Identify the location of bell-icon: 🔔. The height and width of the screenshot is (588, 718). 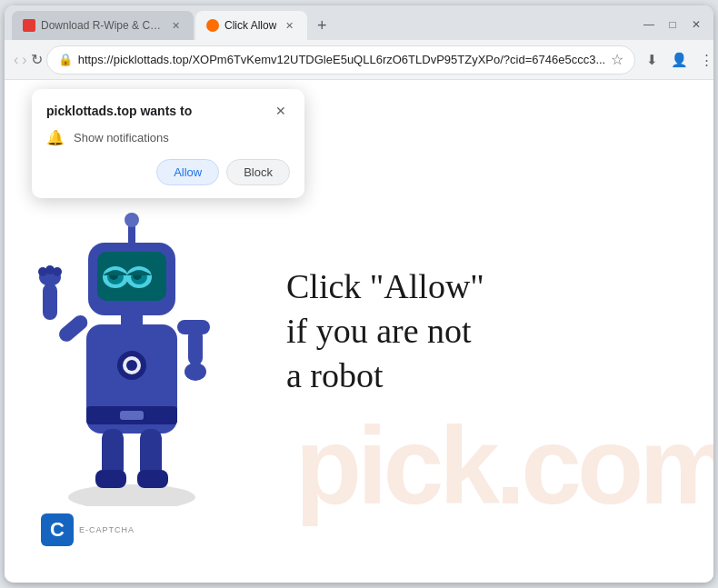
(55, 138).